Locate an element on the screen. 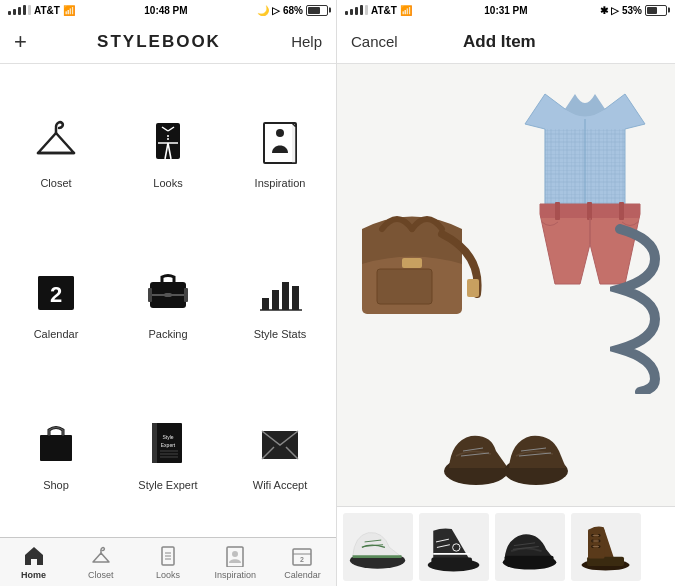  right-time-label: 10:31 PM is located at coordinates (506, 10).